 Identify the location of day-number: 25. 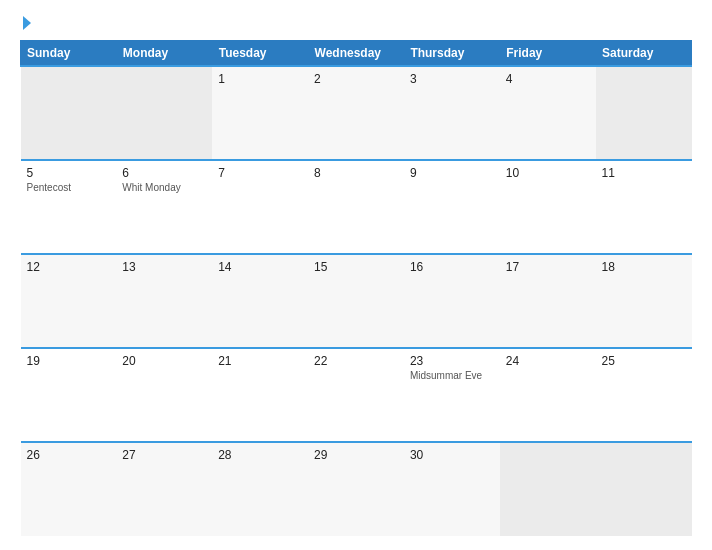
(644, 361).